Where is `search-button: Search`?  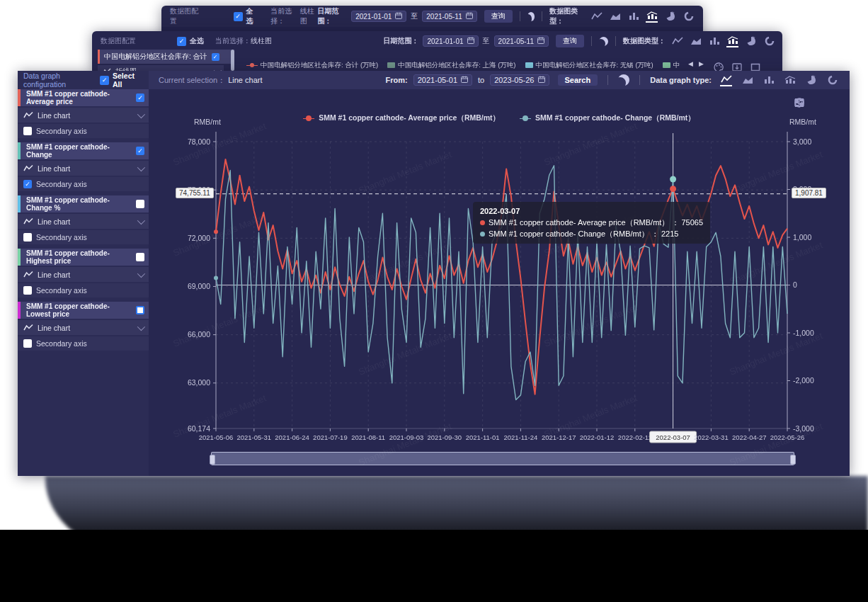
search-button: Search is located at coordinates (578, 80).